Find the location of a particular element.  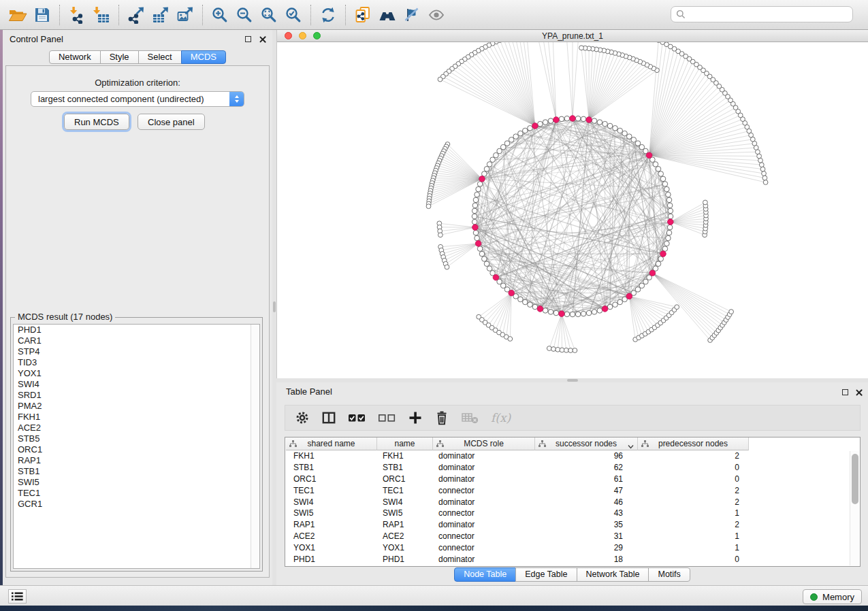

table-tab-motifs: Motifs is located at coordinates (669, 574).